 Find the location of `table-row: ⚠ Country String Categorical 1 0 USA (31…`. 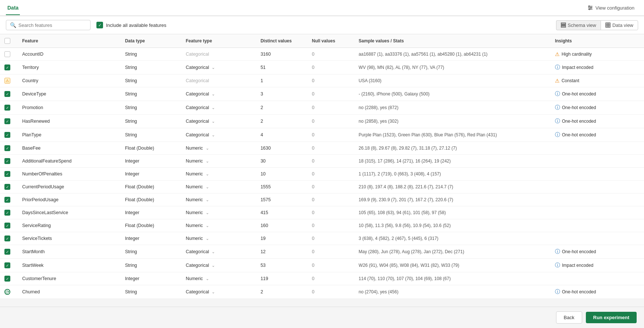

table-row: ⚠ Country String Categorical 1 0 USA (31… is located at coordinates (322, 81).